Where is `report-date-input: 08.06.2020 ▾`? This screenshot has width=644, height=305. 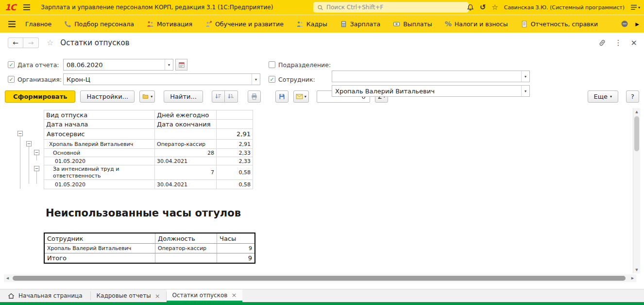
report-date-input: 08.06.2020 ▾ is located at coordinates (119, 65).